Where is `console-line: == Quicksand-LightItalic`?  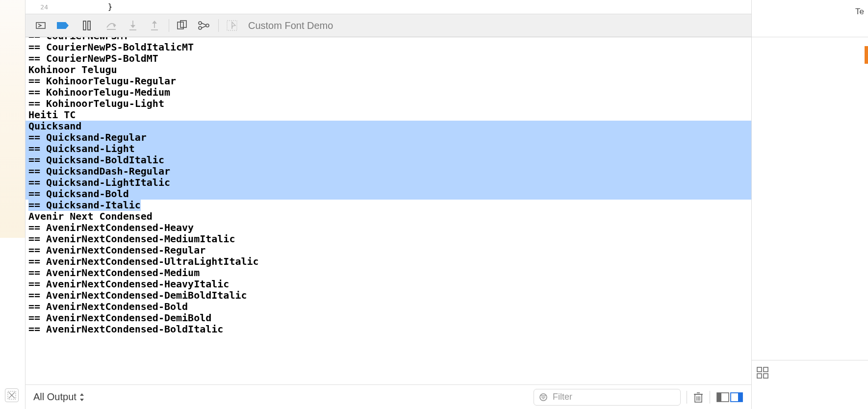 console-line: == Quicksand-LightItalic is located at coordinates (388, 182).